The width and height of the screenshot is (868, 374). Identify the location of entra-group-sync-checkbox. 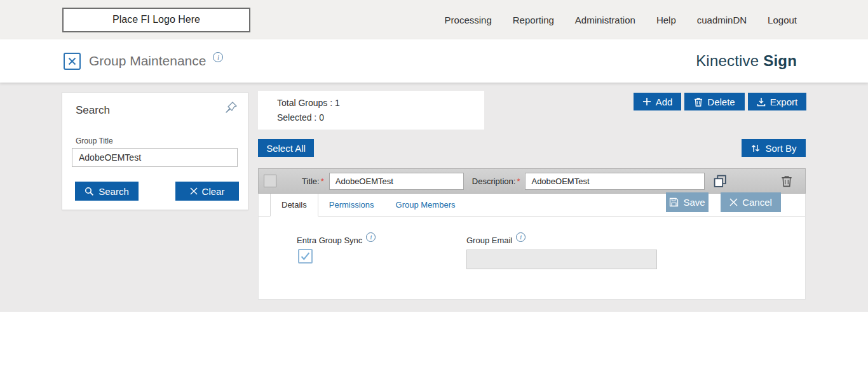
(305, 257).